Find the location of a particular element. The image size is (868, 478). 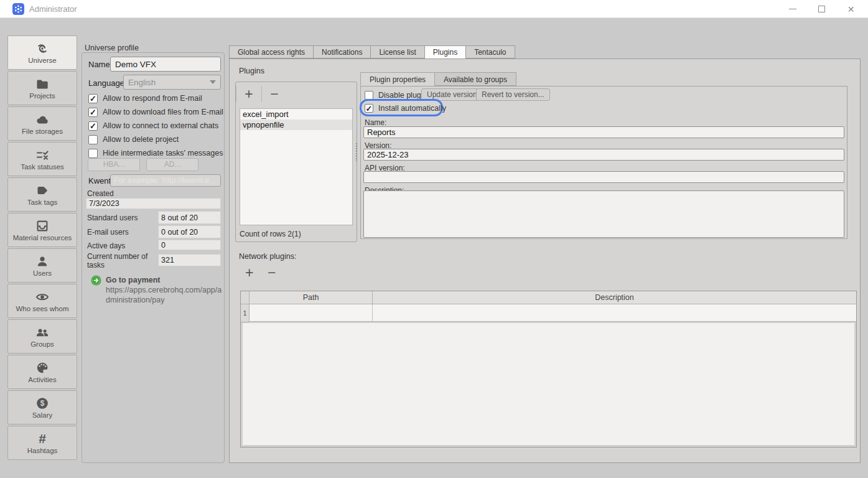

main-tab-bar: Global access rights Notifications Licen… is located at coordinates (372, 52).